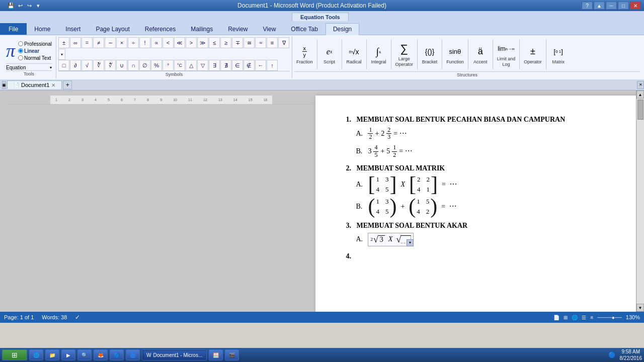 The image size is (644, 362). What do you see at coordinates (232, 355) in the screenshot?
I see `taskbar-btn3: 🎬` at bounding box center [232, 355].